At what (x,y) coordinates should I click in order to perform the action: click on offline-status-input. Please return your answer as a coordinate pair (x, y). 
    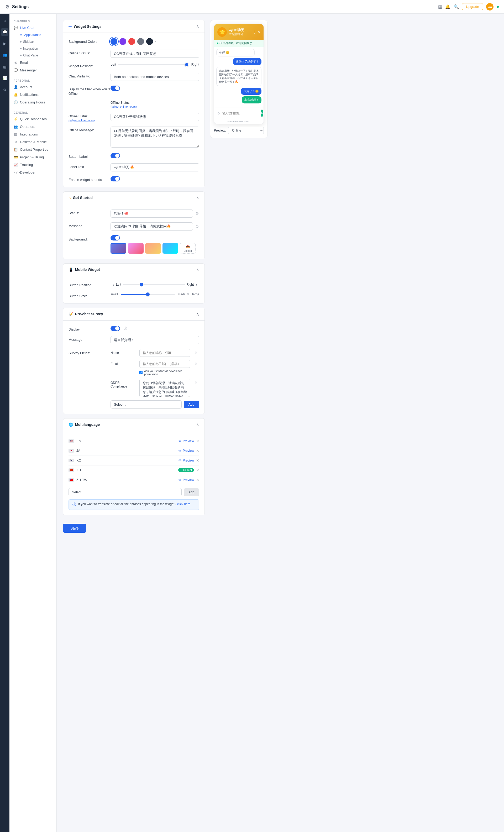
    Looking at the image, I should click on (155, 117).